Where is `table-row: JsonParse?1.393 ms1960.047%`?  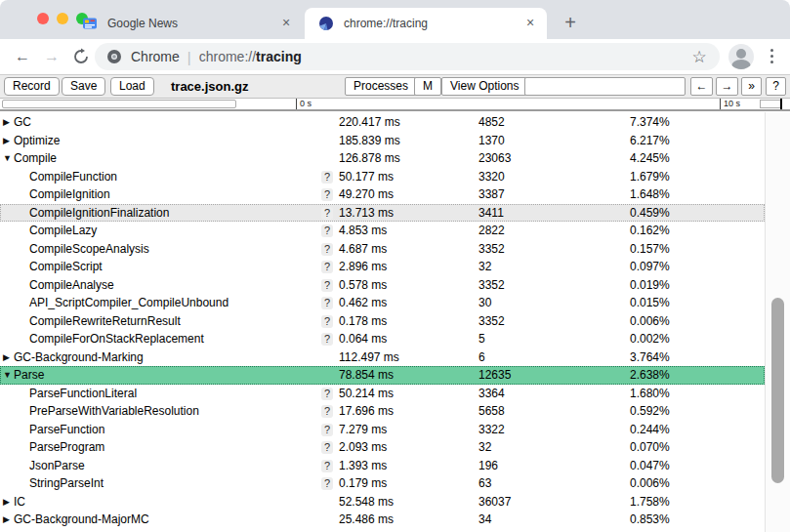 table-row: JsonParse?1.393 ms1960.047% is located at coordinates (383, 467).